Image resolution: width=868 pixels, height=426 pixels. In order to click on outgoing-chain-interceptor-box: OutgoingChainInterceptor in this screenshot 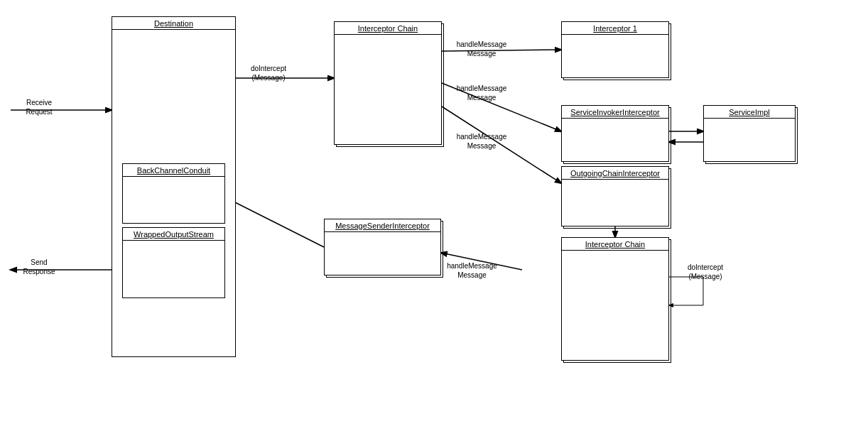, I will do `click(615, 196)`.